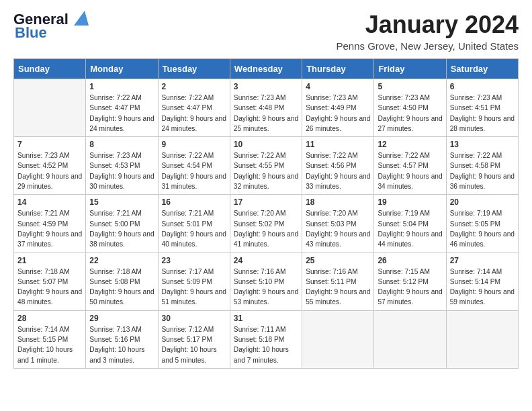 Image resolution: width=532 pixels, height=411 pixels. I want to click on day-info: Sunrise: 7:14 AMSunset: 5:14 PMDaylight:…, so click(482, 287).